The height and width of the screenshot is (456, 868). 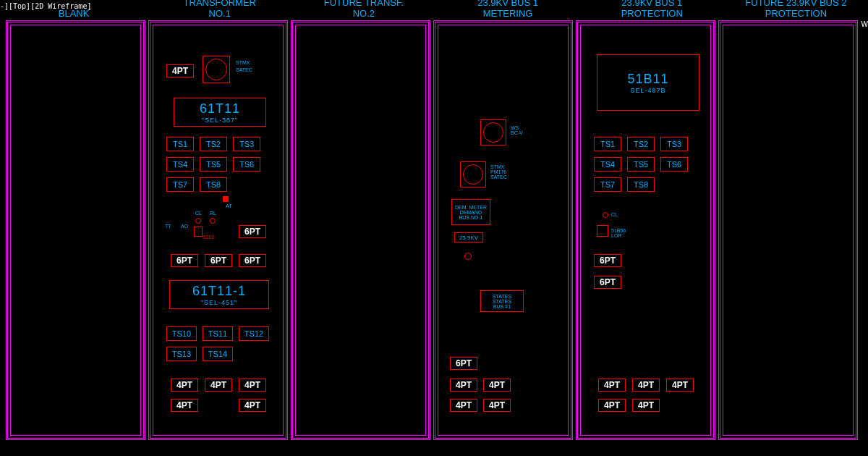 What do you see at coordinates (469, 237) in the screenshot?
I see `voltage-label: 23.9KV` at bounding box center [469, 237].